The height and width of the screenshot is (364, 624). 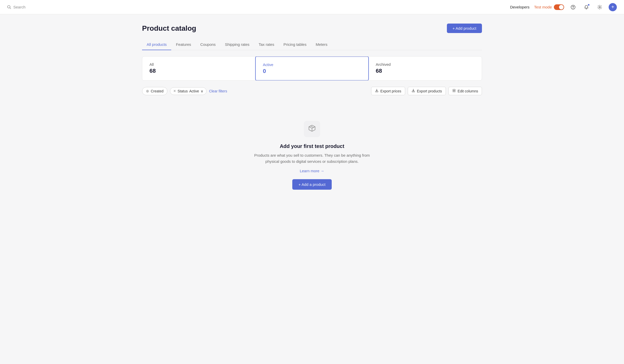 I want to click on search-bar: Search, so click(x=16, y=7).